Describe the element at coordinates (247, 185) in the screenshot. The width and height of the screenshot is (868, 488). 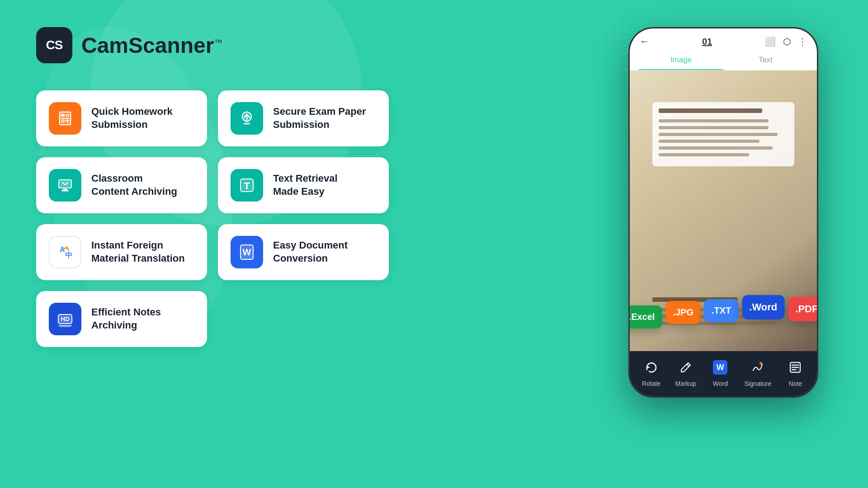
I see `text-retrieval-icon-wrap: T` at that location.